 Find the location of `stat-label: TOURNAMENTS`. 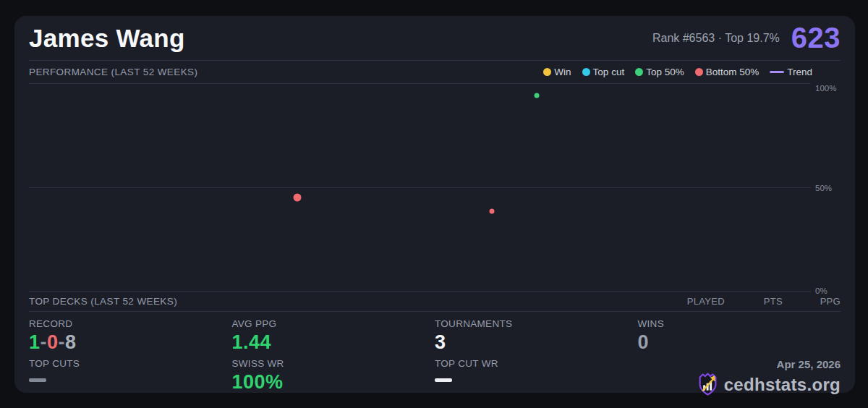

stat-label: TOURNAMENTS is located at coordinates (537, 324).